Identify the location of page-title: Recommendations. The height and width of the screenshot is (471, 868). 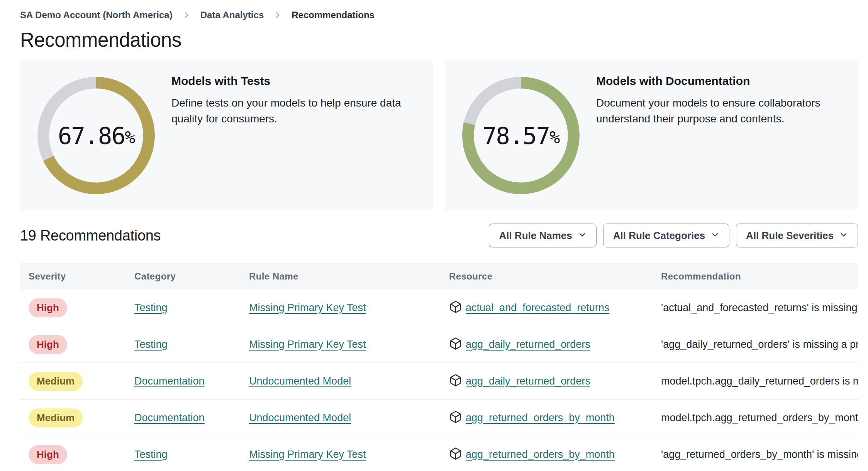
(439, 40).